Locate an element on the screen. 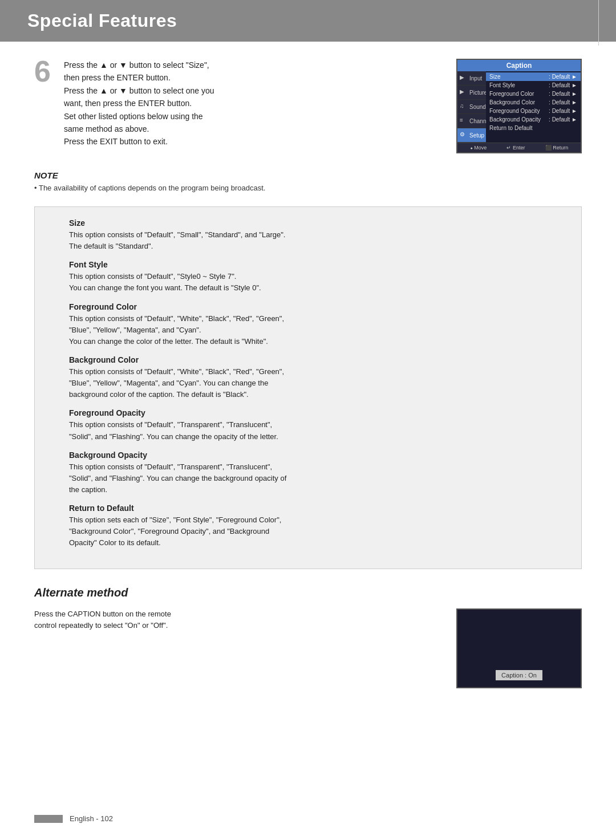 The image size is (616, 840). menu-row-fgopacity: Foreground Opacity : Default ► is located at coordinates (533, 111).